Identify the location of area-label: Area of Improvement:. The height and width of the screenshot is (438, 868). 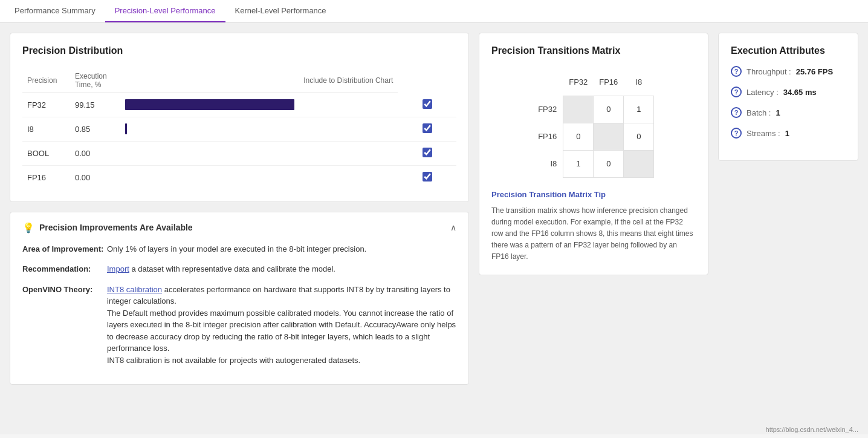
(65, 249).